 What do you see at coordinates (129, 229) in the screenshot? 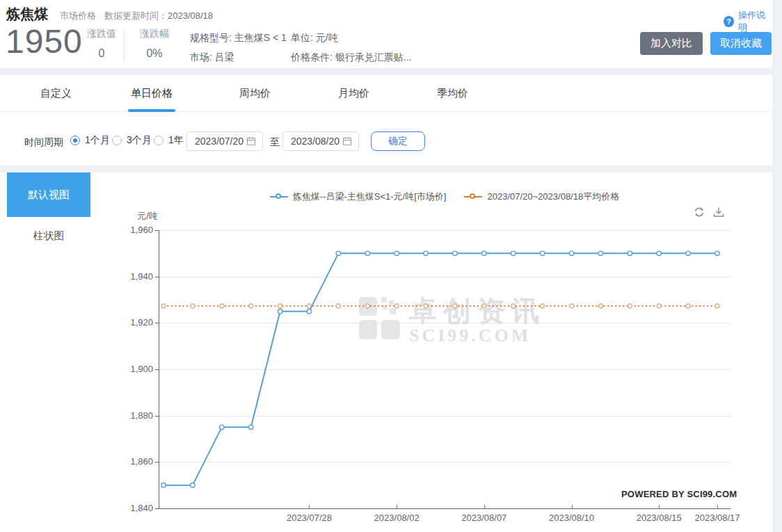
I see `y-axis-label: 1,960` at bounding box center [129, 229].